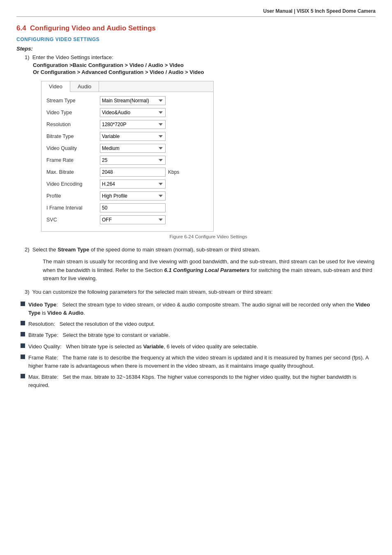 This screenshot has width=392, height=555. I want to click on profile-control: High Profile, so click(154, 196).